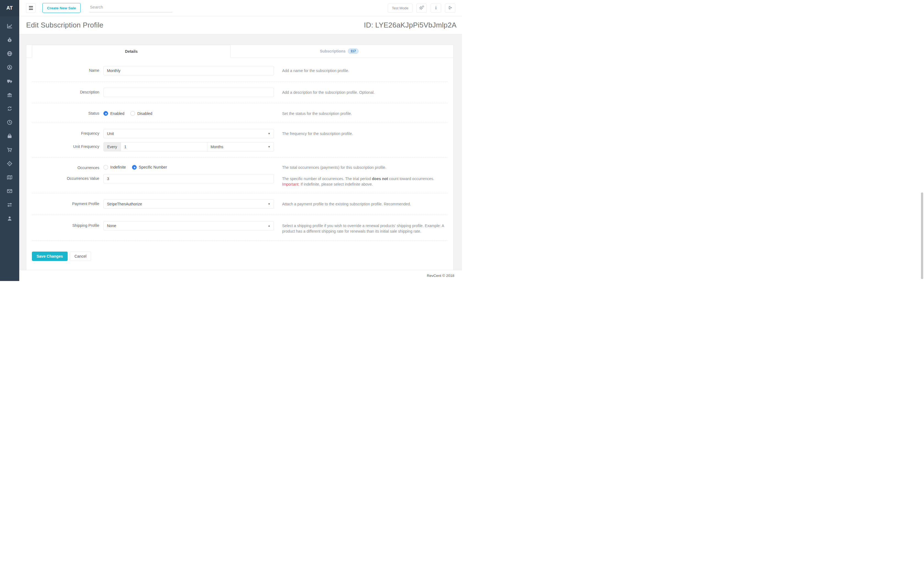 The width and height of the screenshot is (924, 562). What do you see at coordinates (240, 113) in the screenshot?
I see `status-row: Status Enabled Disabled` at bounding box center [240, 113].